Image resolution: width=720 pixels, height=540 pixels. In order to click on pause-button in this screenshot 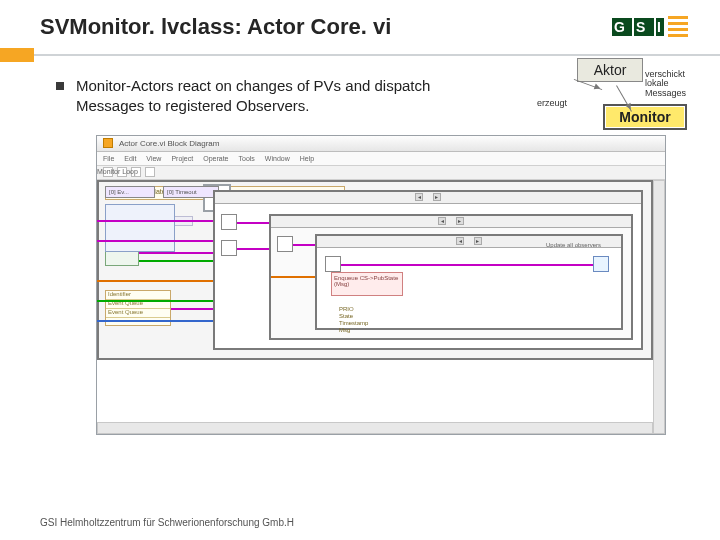, I will do `click(150, 172)`.